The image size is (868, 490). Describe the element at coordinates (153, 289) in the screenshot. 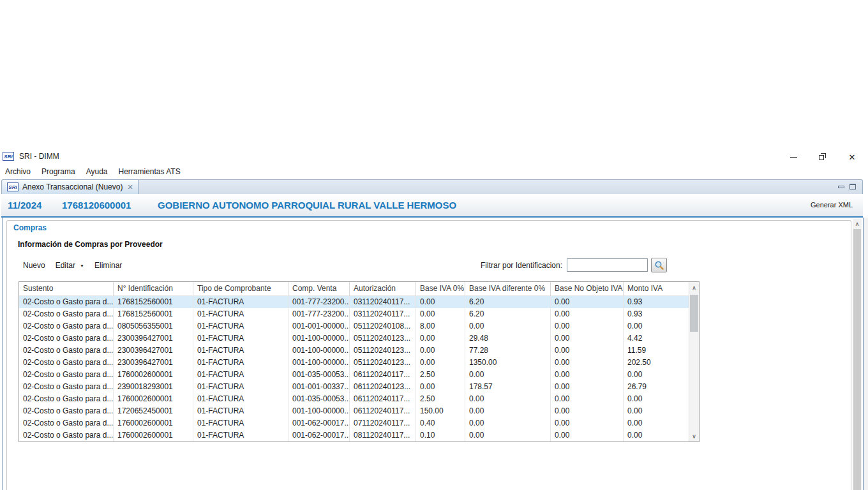

I see `column-header: N° Identificación` at that location.